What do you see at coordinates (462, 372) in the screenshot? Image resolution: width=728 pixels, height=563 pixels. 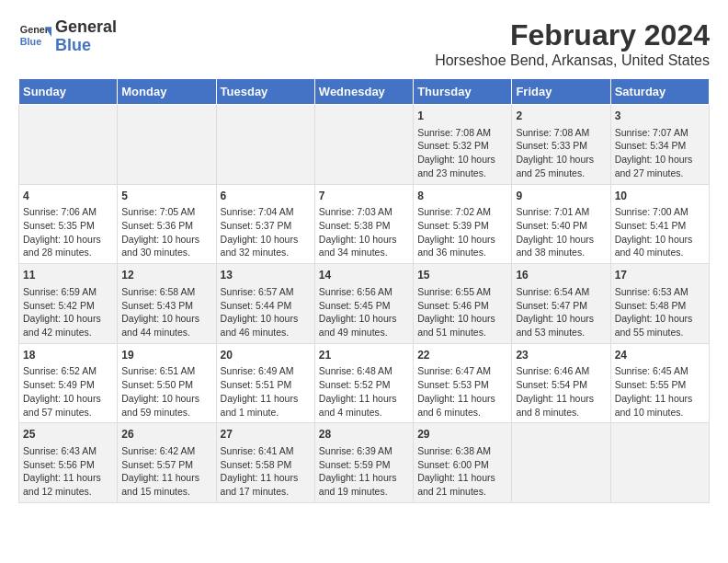 I see `day-info: Sunrise: 6:47 AM` at bounding box center [462, 372].